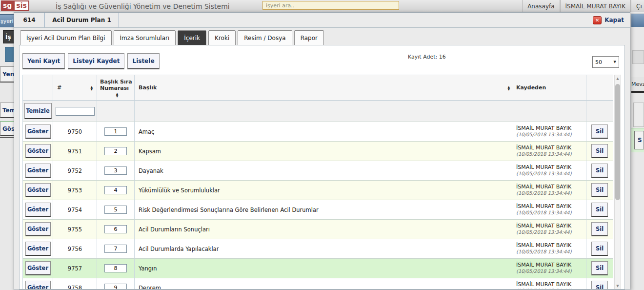 This screenshot has height=290, width=644. Describe the element at coordinates (38, 111) in the screenshot. I see `filter-actions-cell: Temizle` at that location.